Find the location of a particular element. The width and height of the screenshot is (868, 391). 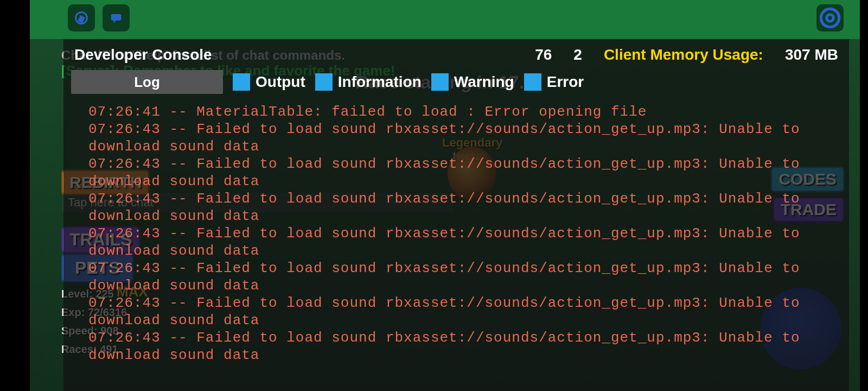

console-count-b: 2 is located at coordinates (578, 55).